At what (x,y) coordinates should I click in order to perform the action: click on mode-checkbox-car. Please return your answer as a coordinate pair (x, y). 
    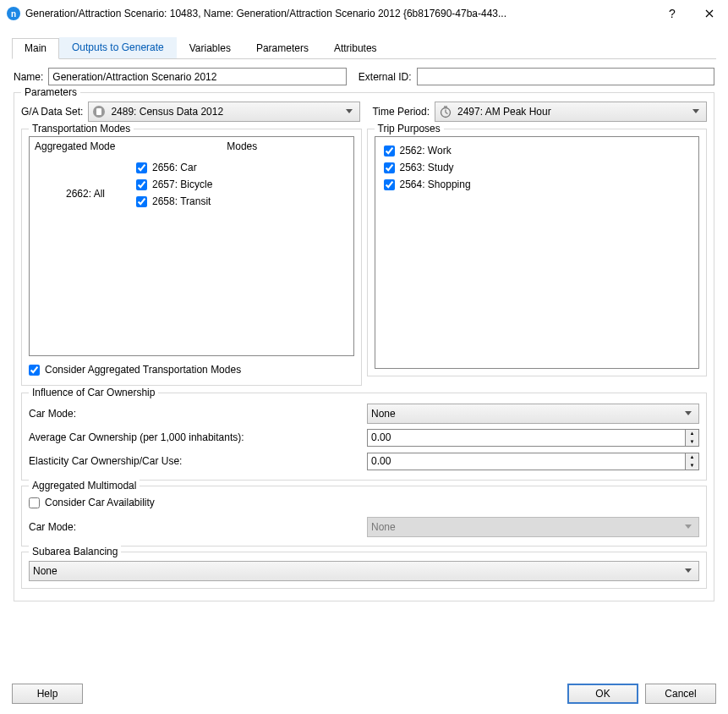
    Looking at the image, I should click on (142, 168).